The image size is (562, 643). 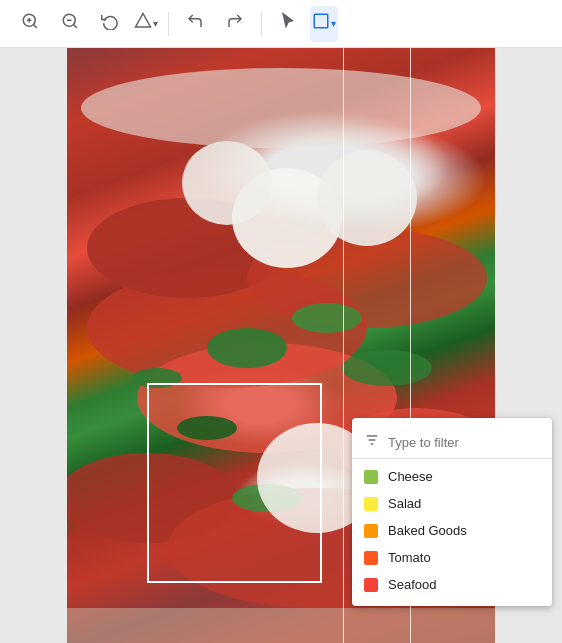 What do you see at coordinates (452, 476) in the screenshot?
I see `label-item-cheese: Cheese` at bounding box center [452, 476].